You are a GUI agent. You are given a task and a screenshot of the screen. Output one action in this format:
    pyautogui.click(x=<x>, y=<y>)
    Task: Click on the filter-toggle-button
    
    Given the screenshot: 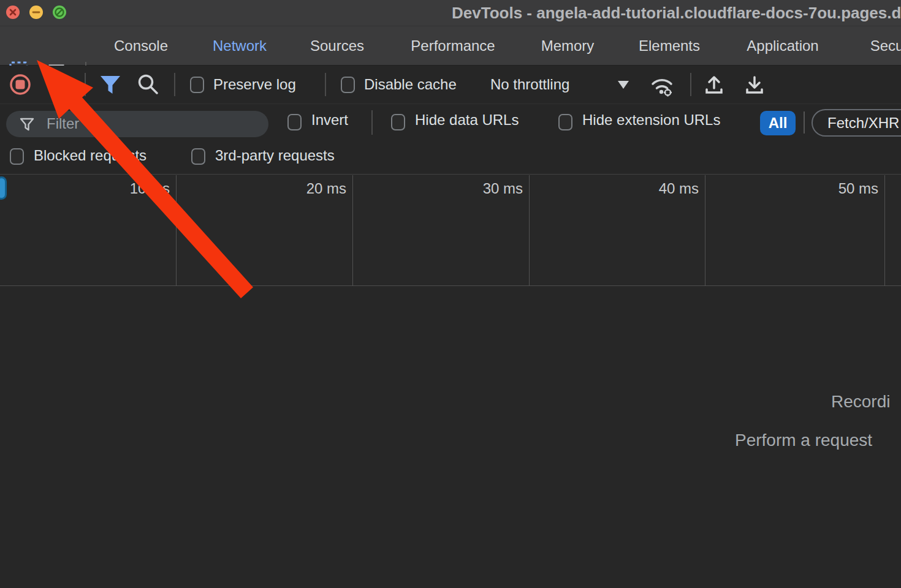 What is the action you would take?
    pyautogui.click(x=112, y=87)
    